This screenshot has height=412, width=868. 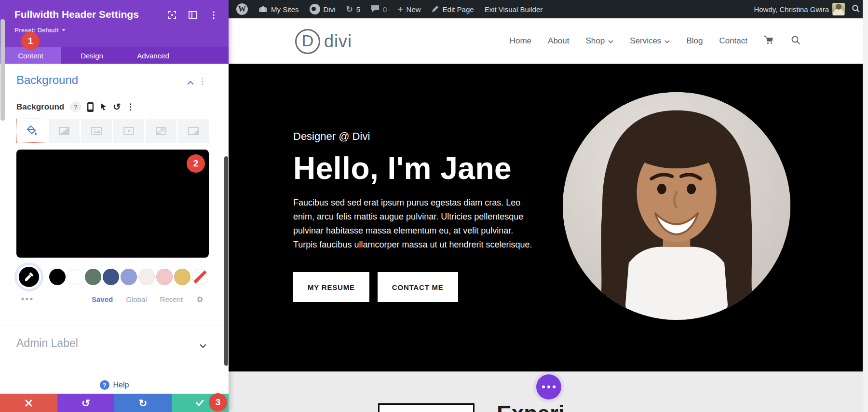 I want to click on background-gradient-tab, so click(x=64, y=131).